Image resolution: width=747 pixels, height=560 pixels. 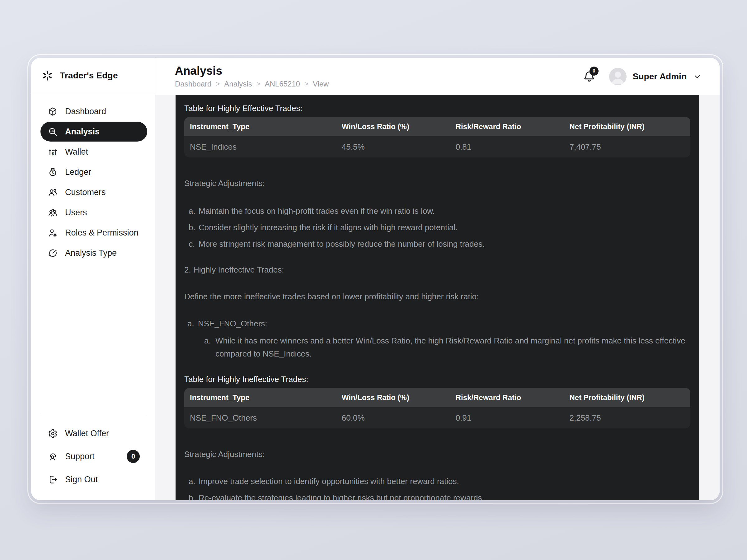 What do you see at coordinates (193, 84) in the screenshot?
I see `breadcrumb-dashboard: Dashboard` at bounding box center [193, 84].